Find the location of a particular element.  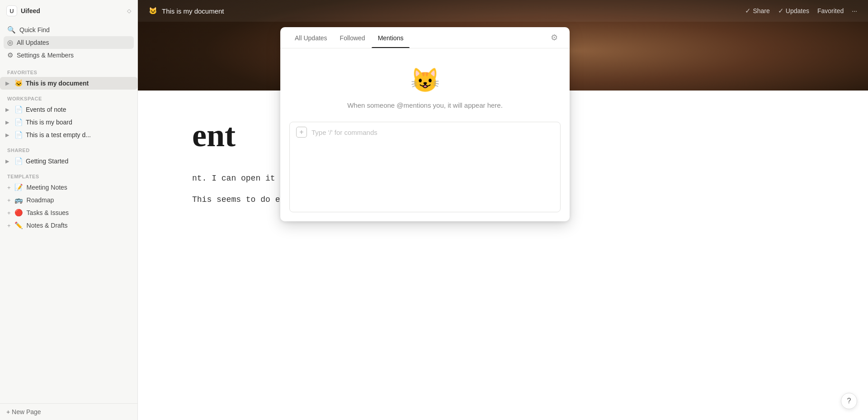

sidebar-item-meeting-notes-label: Meeting Notes is located at coordinates (47, 187).